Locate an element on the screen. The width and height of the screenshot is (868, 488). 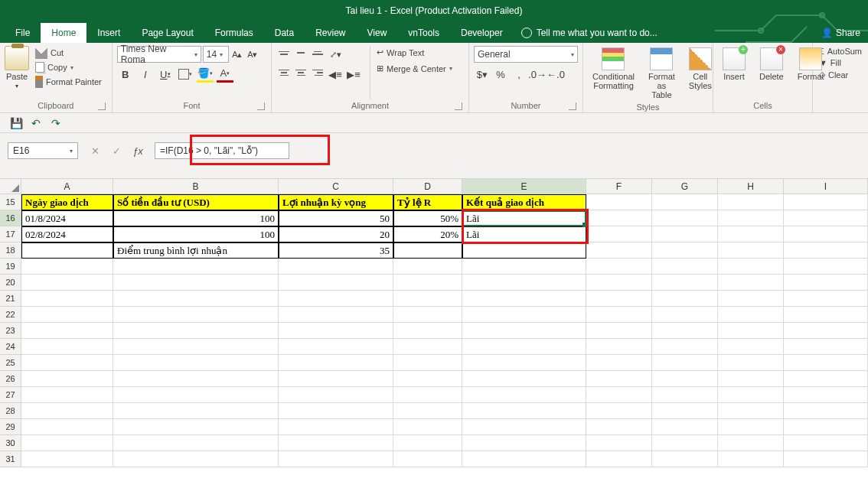
tab-vntools: vnTools is located at coordinates (424, 33).